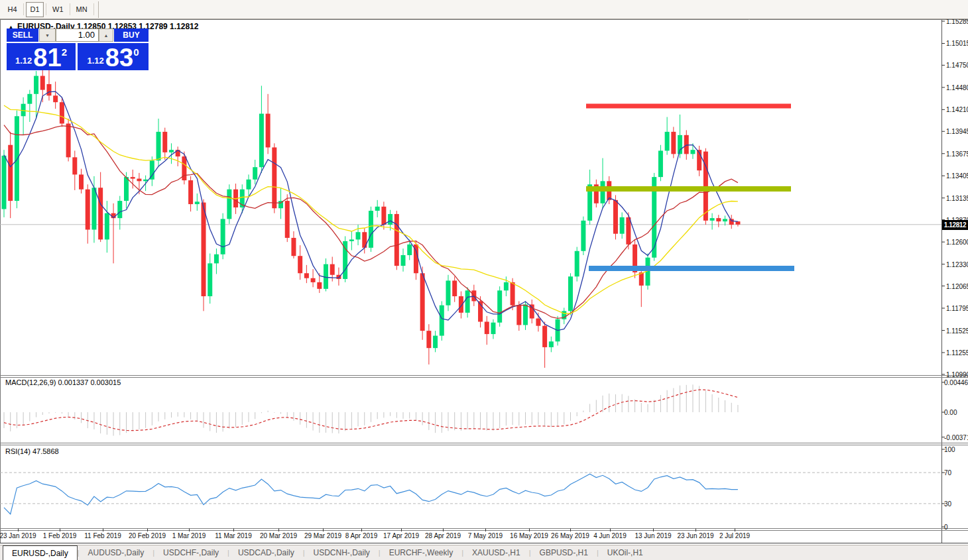 The image size is (968, 560). Describe the element at coordinates (957, 197) in the screenshot. I see `price-axis-label: 1.13135` at that location.